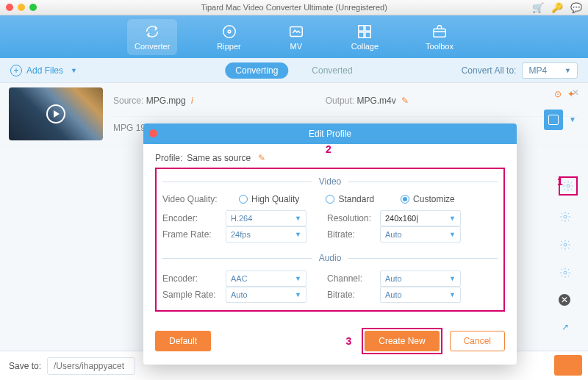 This screenshot has height=380, width=588. What do you see at coordinates (401, 218) in the screenshot?
I see `dd-value: 240x160|` at bounding box center [401, 218].